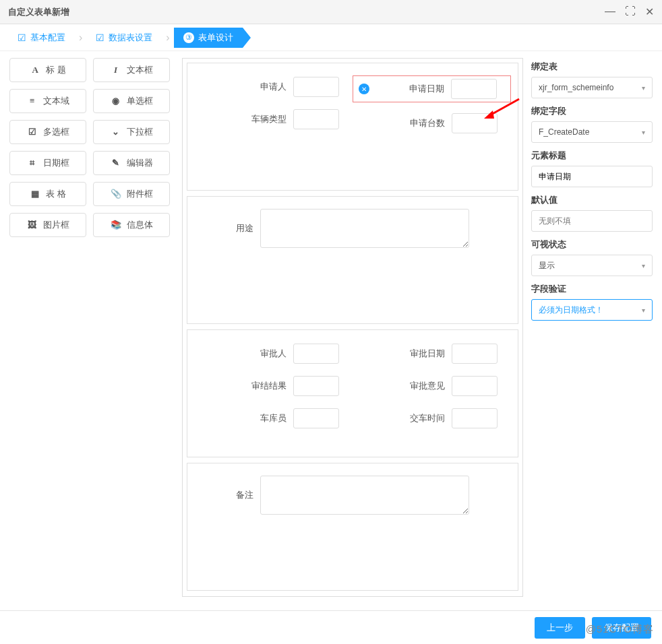 The image size is (662, 644). I want to click on form-field-vehicle-type: 车辆类型, so click(274, 119).